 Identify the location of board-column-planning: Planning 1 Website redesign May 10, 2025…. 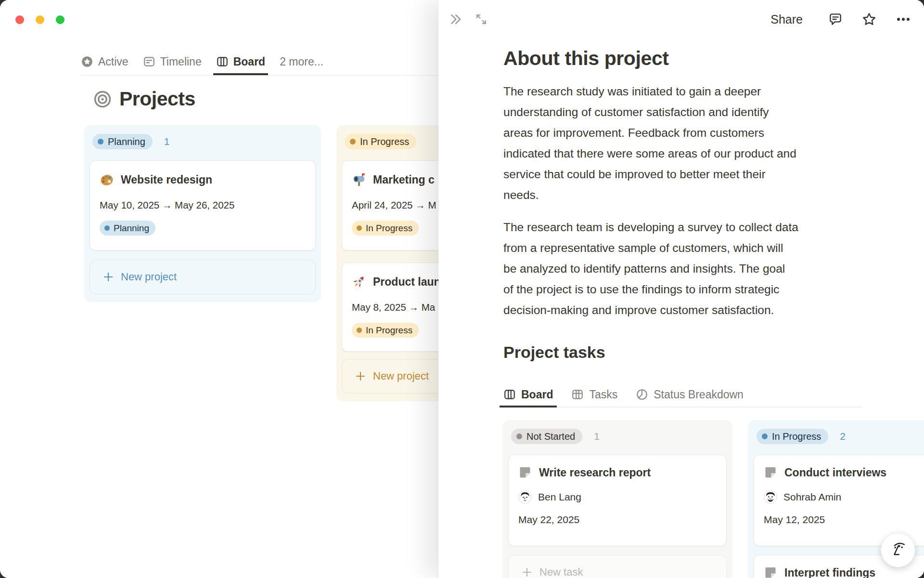
(203, 214).